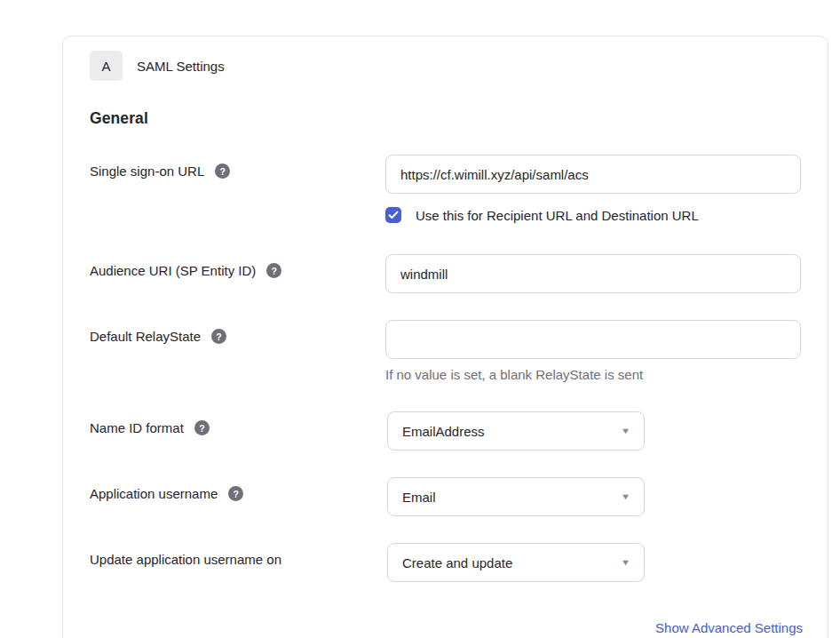 This screenshot has height=638, width=840. I want to click on label-col: Name ID format ?, so click(238, 423).